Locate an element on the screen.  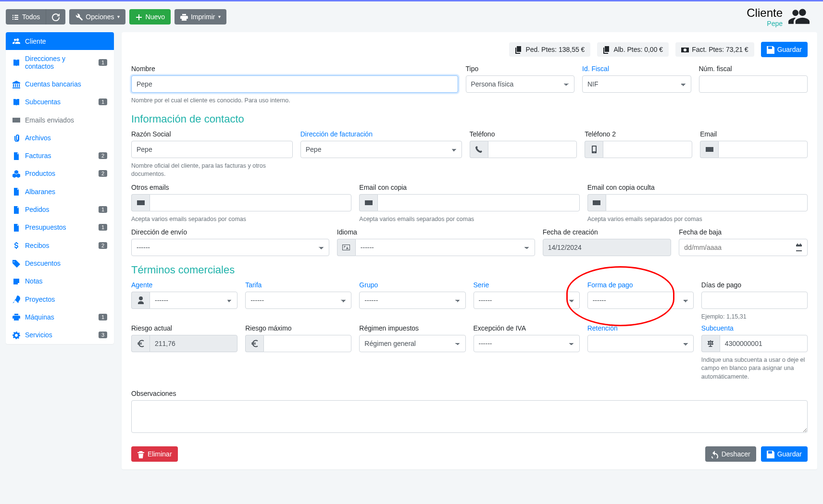
sidebar-item-label: Albaranes is located at coordinates (40, 192).